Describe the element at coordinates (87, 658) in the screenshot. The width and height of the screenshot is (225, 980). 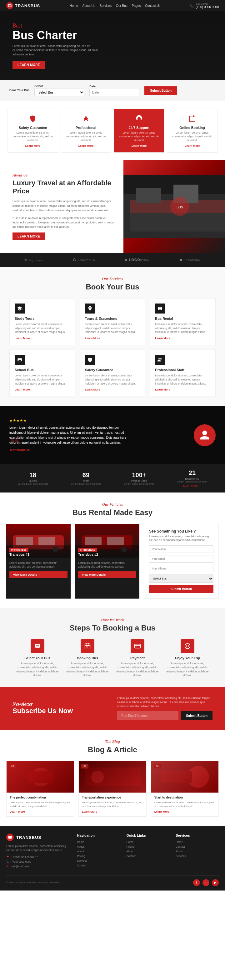
I see `step-booking-title: Booking Bus` at that location.